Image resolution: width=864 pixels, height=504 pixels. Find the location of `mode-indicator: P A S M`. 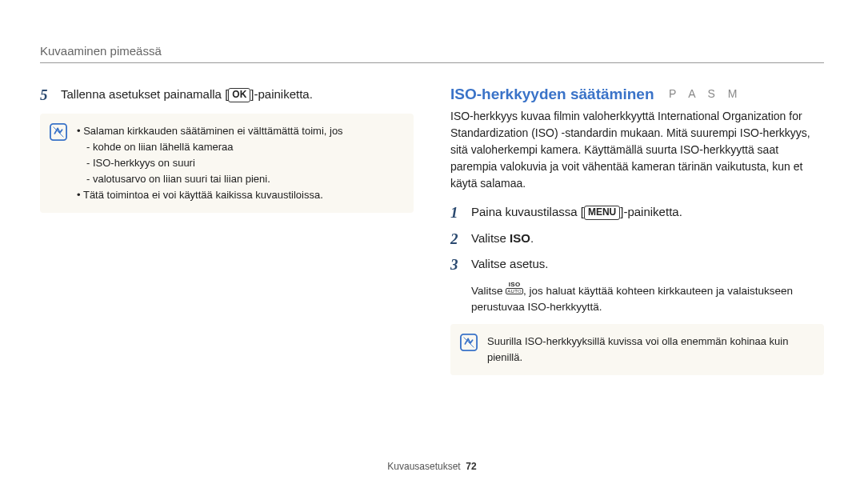

mode-indicator: P A S M is located at coordinates (706, 94).